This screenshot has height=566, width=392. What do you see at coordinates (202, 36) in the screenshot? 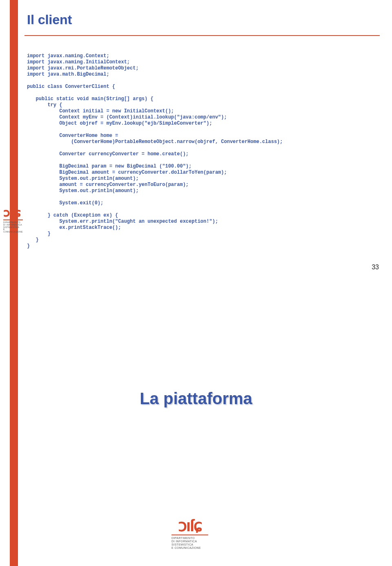
I see `title-divider` at bounding box center [202, 36].